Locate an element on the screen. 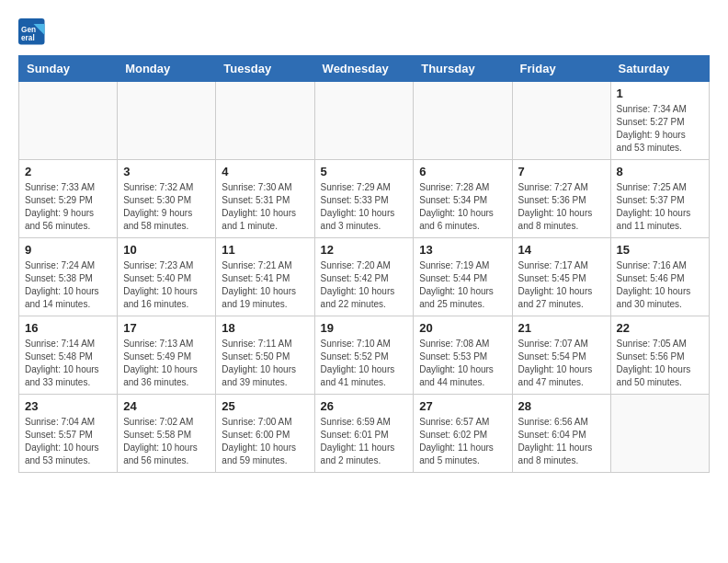 This screenshot has height=563, width=728. day-info: Sunrise: 7:13 AM Sunset: 5:49 PM Dayligh… is located at coordinates (166, 363).